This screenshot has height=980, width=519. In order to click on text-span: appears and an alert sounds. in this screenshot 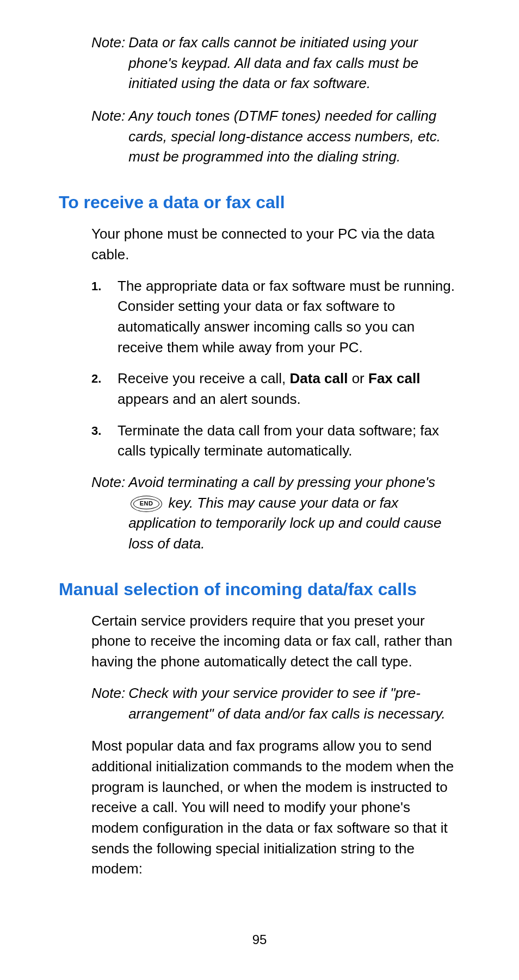, I will do `click(209, 399)`.